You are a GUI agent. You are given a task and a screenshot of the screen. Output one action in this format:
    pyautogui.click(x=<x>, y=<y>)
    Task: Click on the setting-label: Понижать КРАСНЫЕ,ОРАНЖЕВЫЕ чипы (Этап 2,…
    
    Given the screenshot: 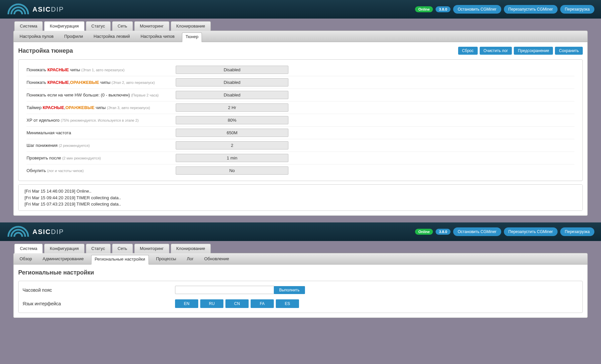 What is the action you would take?
    pyautogui.click(x=101, y=82)
    